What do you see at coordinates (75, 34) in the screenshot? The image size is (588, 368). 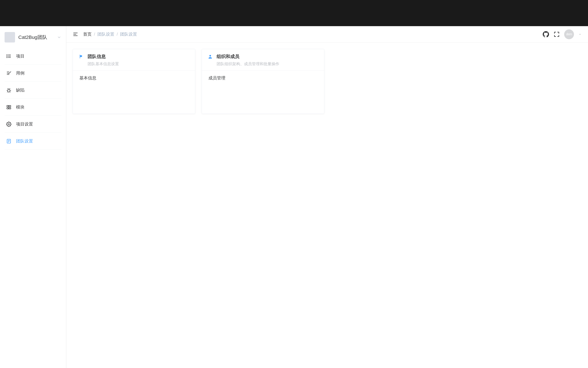 I see `hamburger-icon` at bounding box center [75, 34].